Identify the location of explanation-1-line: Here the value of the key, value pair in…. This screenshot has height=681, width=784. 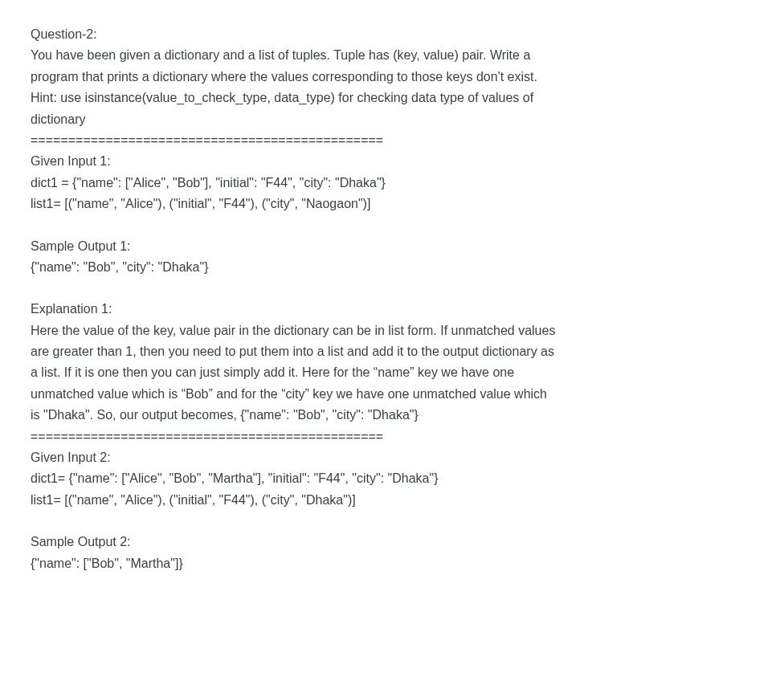
(392, 331).